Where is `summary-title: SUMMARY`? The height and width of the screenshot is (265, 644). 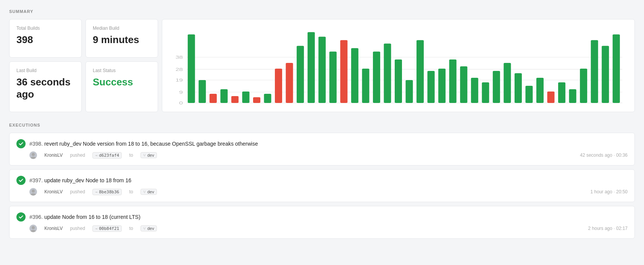
summary-title: SUMMARY is located at coordinates (322, 11).